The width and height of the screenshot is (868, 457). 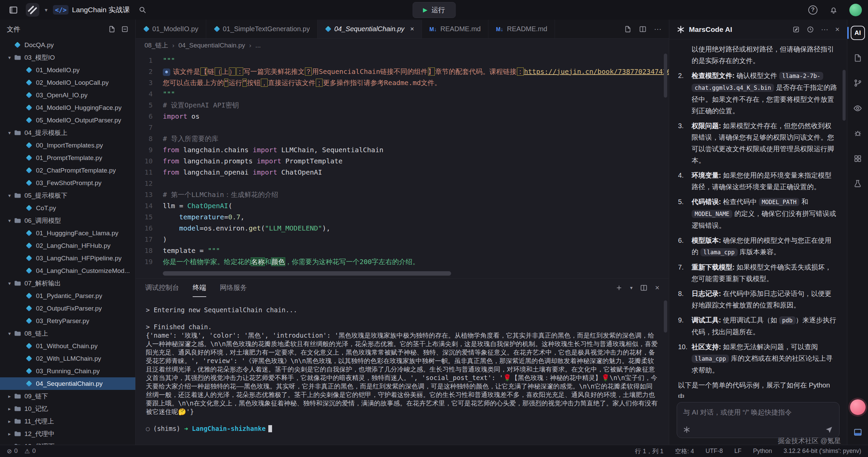 I want to click on terminal-prompt: ○(shims) ➜ LangChain-shizhanke, so click(x=402, y=429).